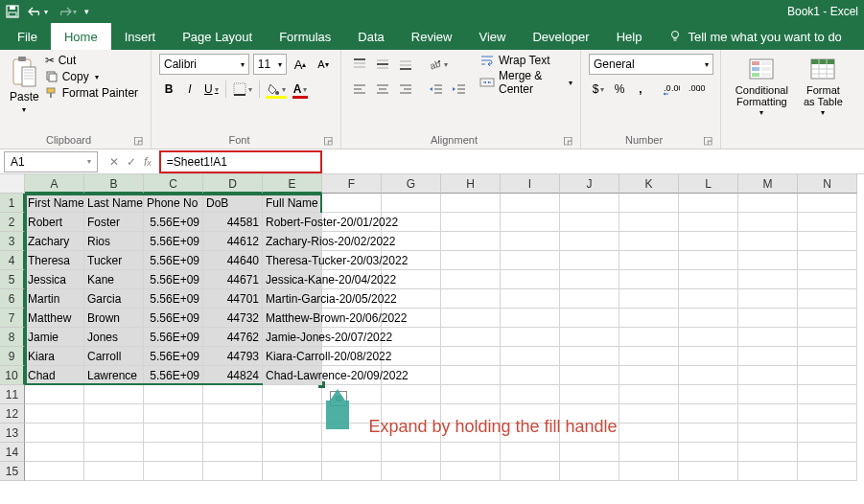 The height and width of the screenshot is (504, 864). What do you see at coordinates (649, 184) in the screenshot?
I see `col-header: K` at bounding box center [649, 184].